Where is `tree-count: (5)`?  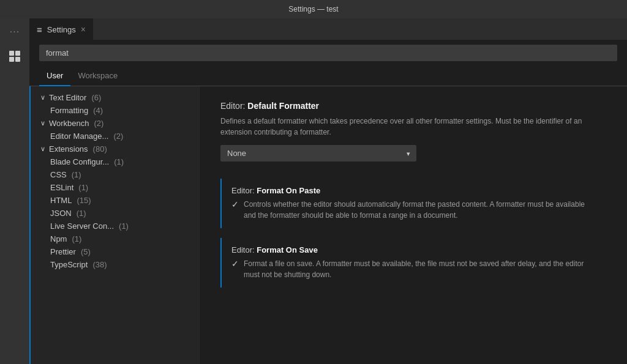 tree-count: (5) is located at coordinates (86, 252).